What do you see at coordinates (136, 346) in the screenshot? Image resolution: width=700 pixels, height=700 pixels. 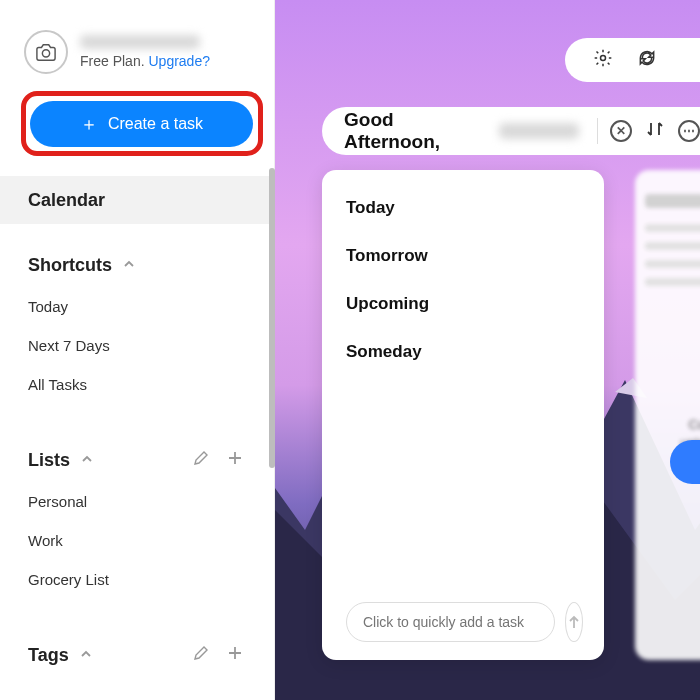 I see `shortcut-next7days: Next 7 Days` at bounding box center [136, 346].